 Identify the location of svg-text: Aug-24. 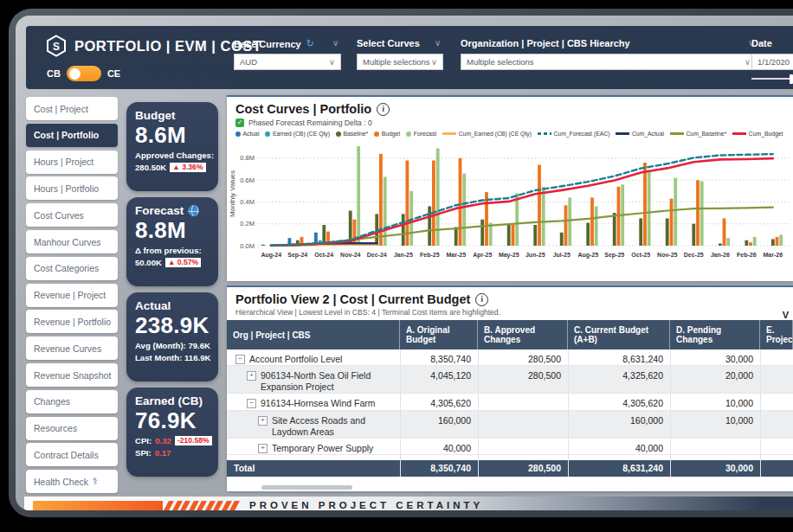
(271, 255).